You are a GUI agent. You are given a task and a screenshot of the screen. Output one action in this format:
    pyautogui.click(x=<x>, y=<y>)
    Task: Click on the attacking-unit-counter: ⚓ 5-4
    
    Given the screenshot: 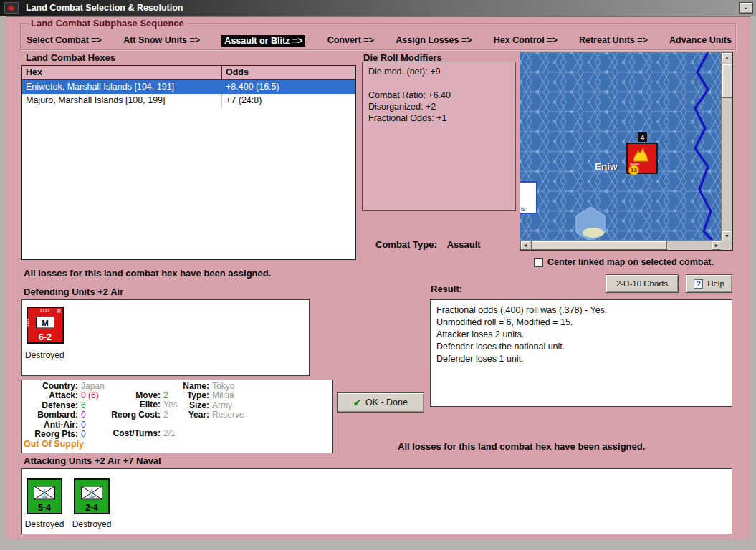 What is the action you would take?
    pyautogui.click(x=44, y=496)
    